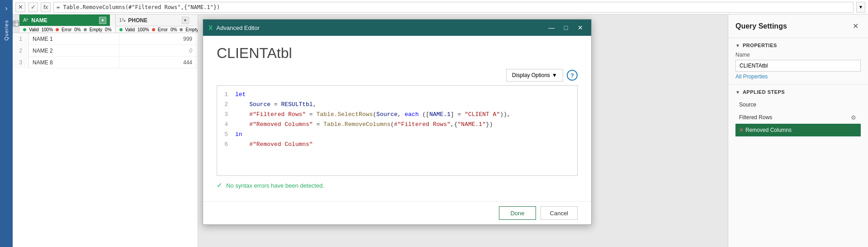 The width and height of the screenshot is (868, 247). What do you see at coordinates (861, 7) in the screenshot?
I see `formula-dropdown: ▼` at bounding box center [861, 7].